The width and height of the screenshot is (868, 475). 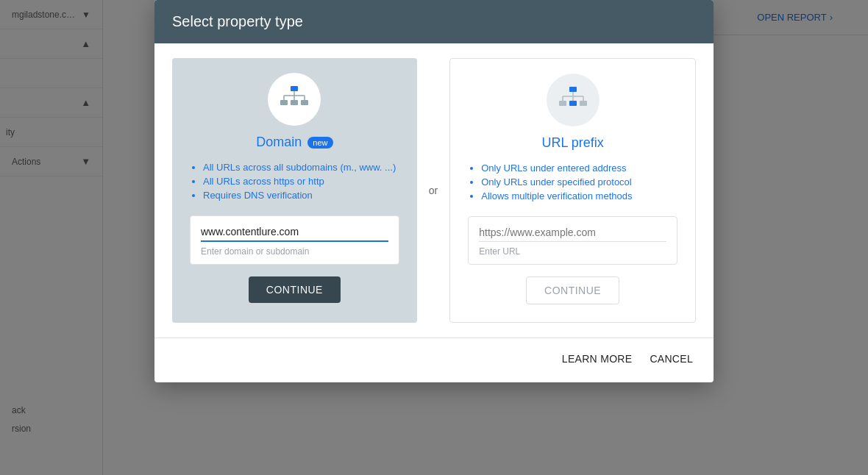 I want to click on domain-input, so click(x=294, y=234).